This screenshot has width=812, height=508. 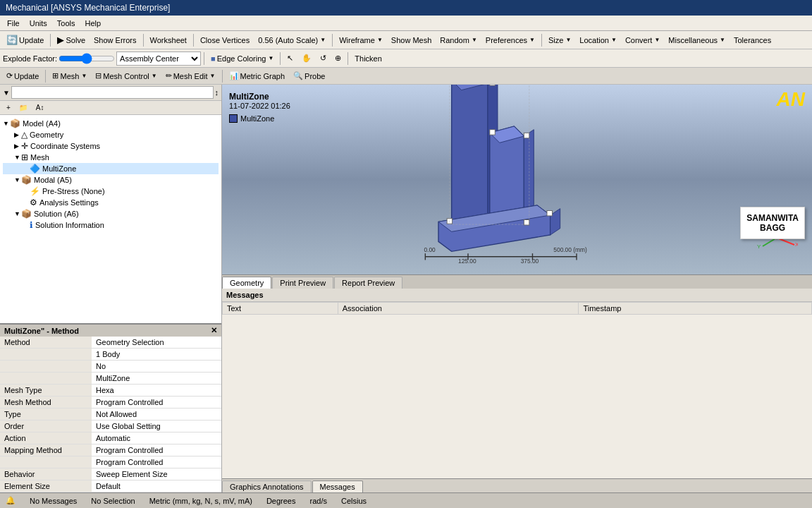 I want to click on expand-modal: ▼, so click(x=18, y=180).